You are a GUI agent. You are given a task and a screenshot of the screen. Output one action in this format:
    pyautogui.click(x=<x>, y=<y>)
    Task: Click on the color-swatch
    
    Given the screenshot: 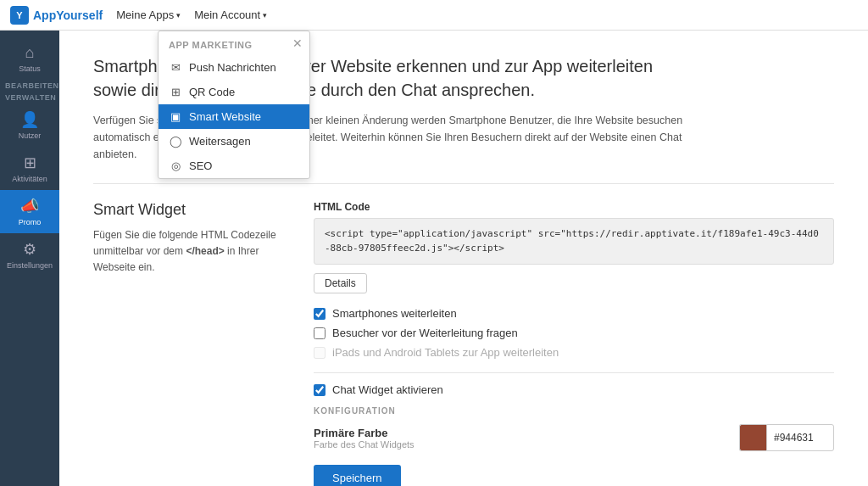 What is the action you would take?
    pyautogui.click(x=753, y=438)
    